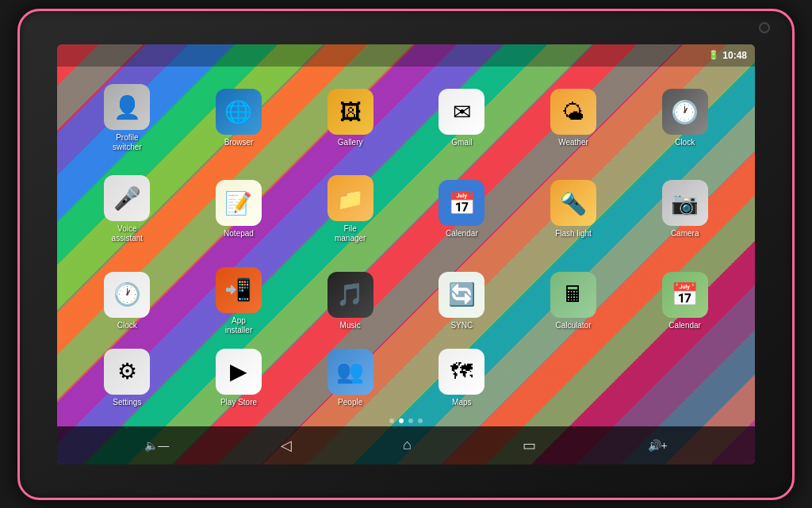 The image size is (812, 508). I want to click on app-icon-image-people: 👥, so click(350, 372).